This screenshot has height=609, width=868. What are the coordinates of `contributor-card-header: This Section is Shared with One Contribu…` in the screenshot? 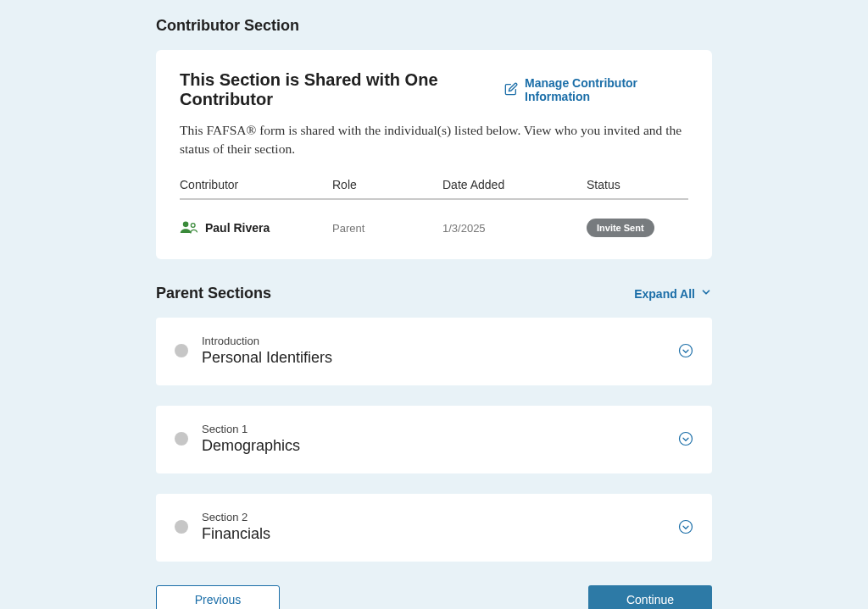 It's located at (434, 90).